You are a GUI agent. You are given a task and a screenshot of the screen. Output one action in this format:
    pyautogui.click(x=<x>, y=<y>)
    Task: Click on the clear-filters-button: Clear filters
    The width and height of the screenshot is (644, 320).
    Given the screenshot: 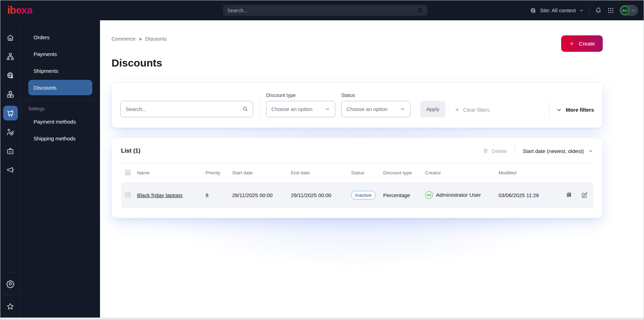 What is the action you would take?
    pyautogui.click(x=472, y=110)
    